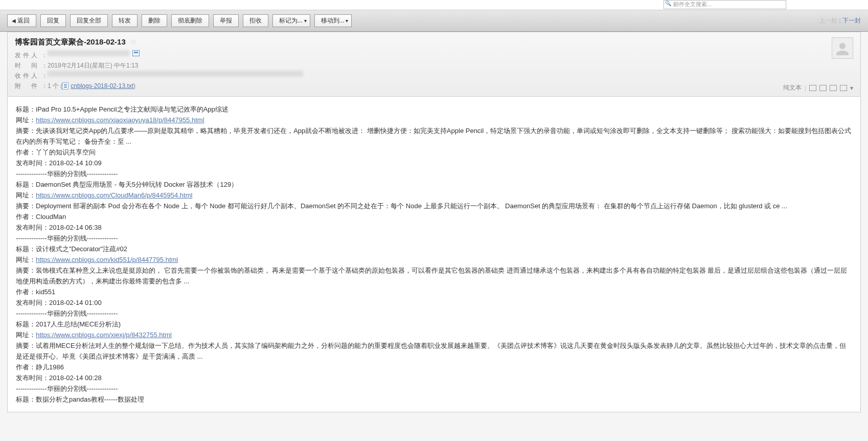  What do you see at coordinates (26, 152) in the screenshot?
I see `author-label: 作者：` at bounding box center [26, 152].